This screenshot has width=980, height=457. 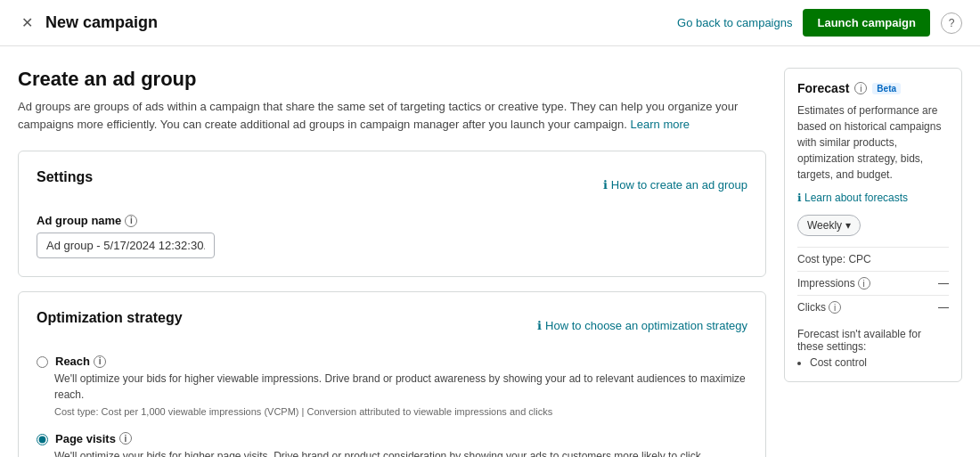 I want to click on impressions-label: Impressions i, so click(x=834, y=283).